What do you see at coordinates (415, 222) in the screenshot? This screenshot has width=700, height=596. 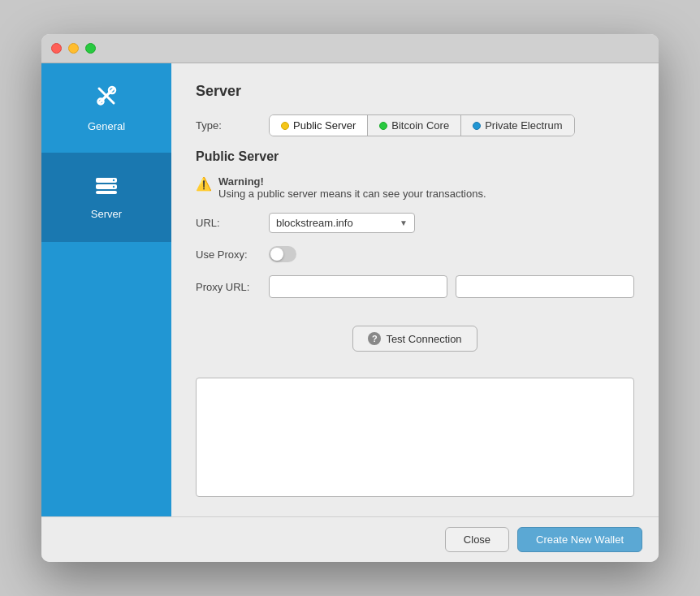 I see `url-field-row: URL: blockstream.info ▼` at bounding box center [415, 222].